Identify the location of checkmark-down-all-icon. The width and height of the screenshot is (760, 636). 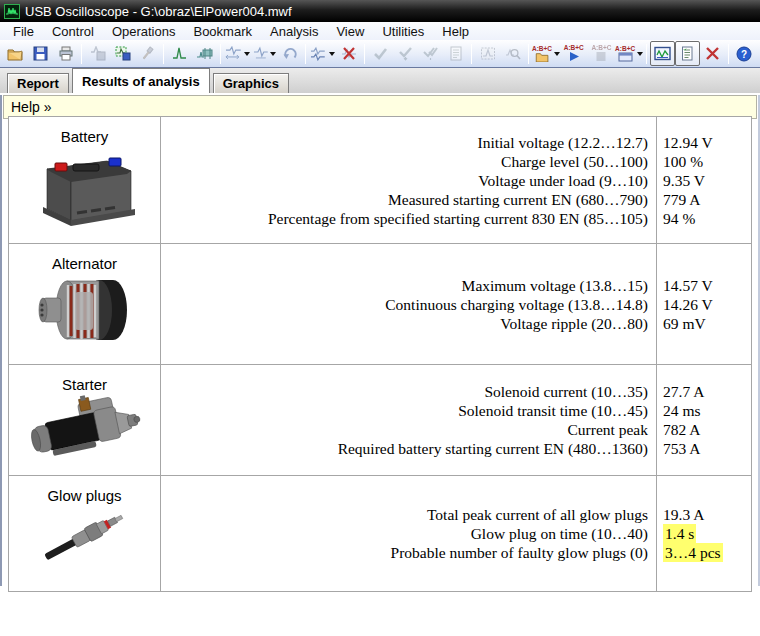
(430, 54).